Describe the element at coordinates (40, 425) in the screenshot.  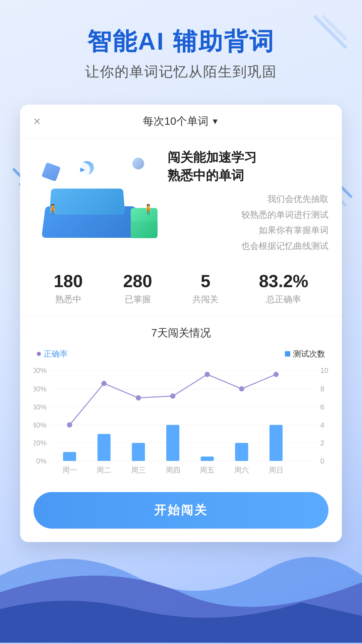
I see `svg-text: 40%` at that location.